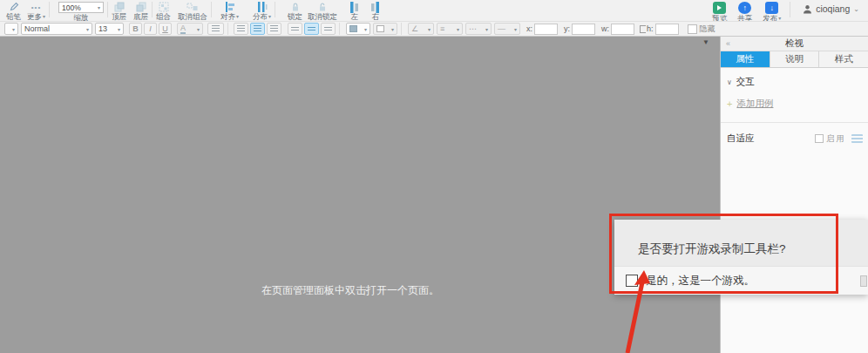  Describe the element at coordinates (795, 44) in the screenshot. I see `inspector-title: 检视` at that location.